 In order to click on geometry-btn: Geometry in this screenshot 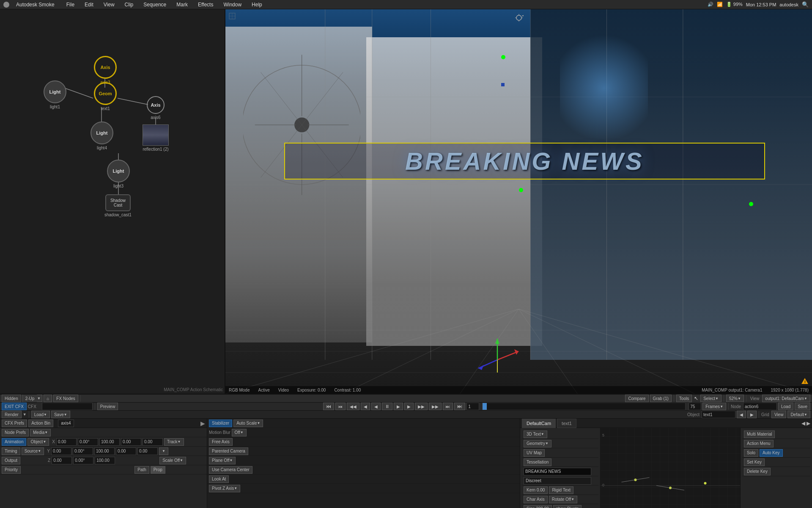, I will do `click(538, 444)`.